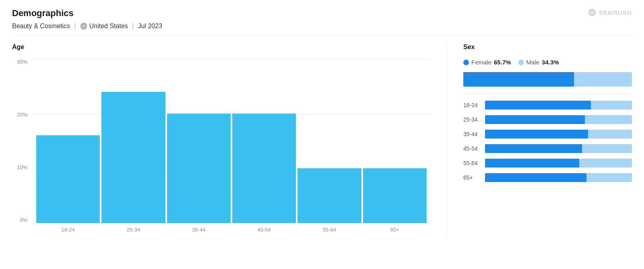  I want to click on x-label: 25-34, so click(133, 230).